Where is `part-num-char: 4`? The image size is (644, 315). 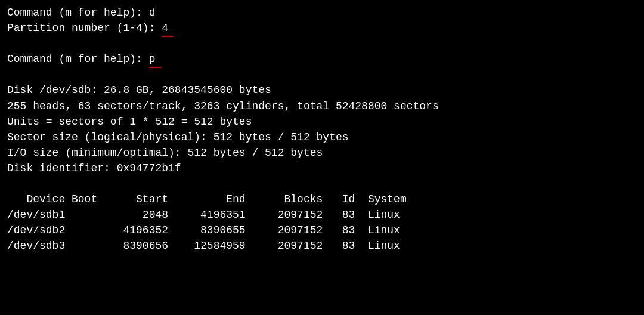
part-num-char: 4 is located at coordinates (165, 28).